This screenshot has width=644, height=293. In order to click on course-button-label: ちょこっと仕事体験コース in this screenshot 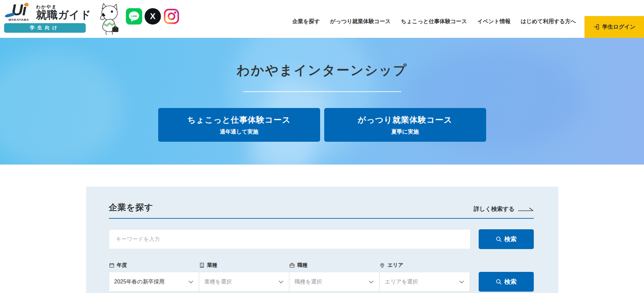, I will do `click(239, 120)`.